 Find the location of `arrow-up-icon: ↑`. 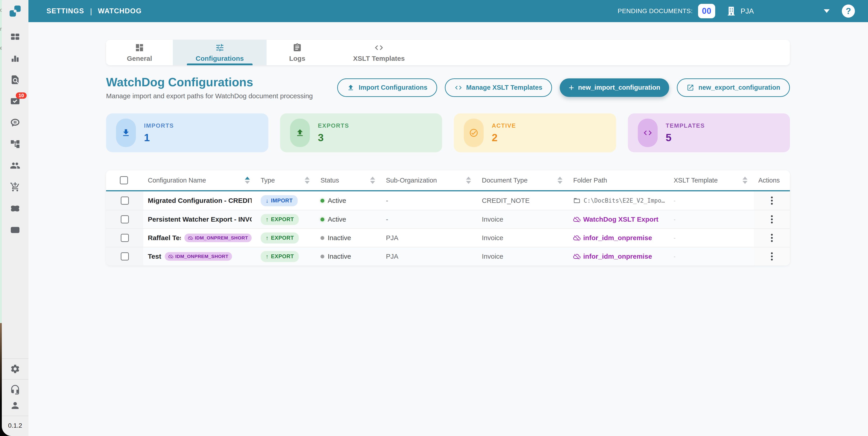

arrow-up-icon: ↑ is located at coordinates (267, 219).